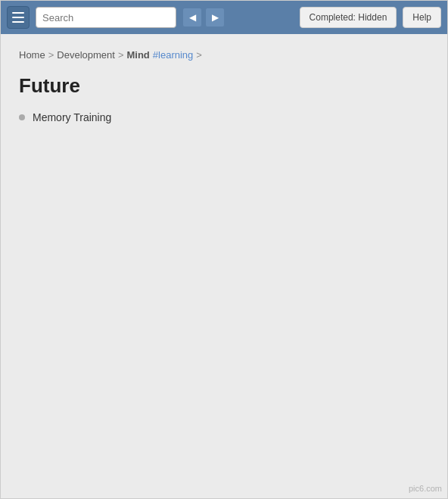 This screenshot has width=448, height=499. Describe the element at coordinates (224, 55) in the screenshot. I see `breadcrumb: Home > Development > Mind #learning >` at that location.